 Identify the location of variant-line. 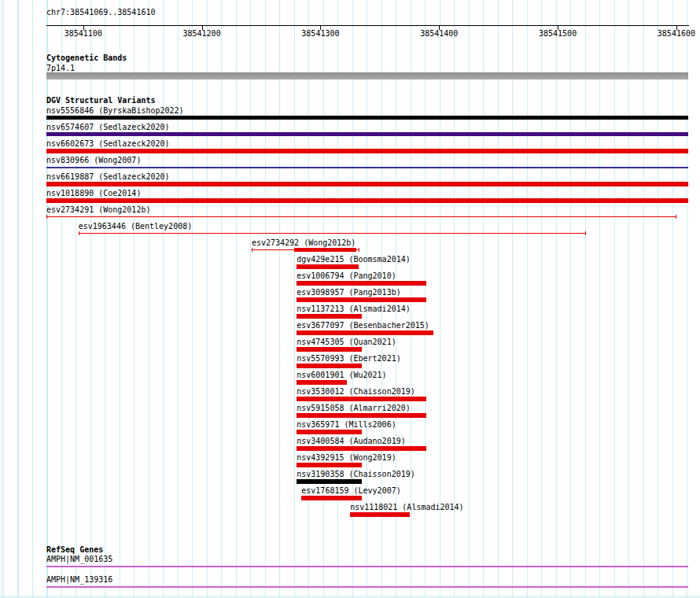
(367, 168).